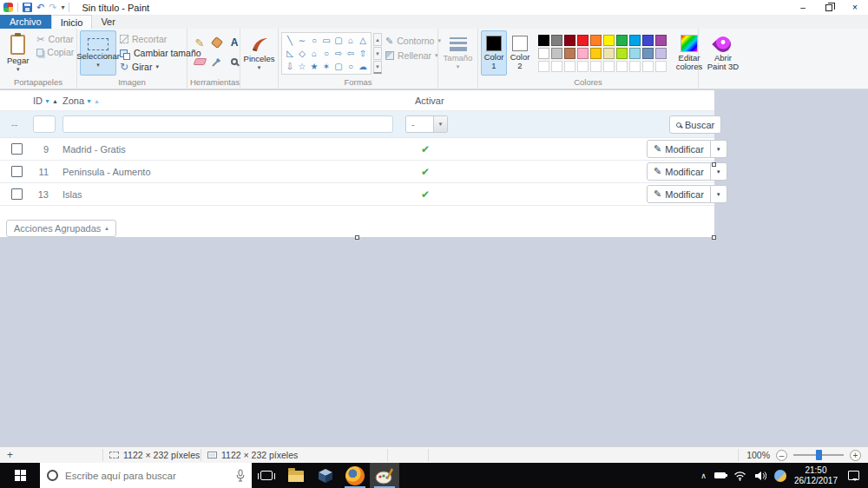  What do you see at coordinates (378, 68) in the screenshot?
I see `shapes-more-icon: ▼` at bounding box center [378, 68].